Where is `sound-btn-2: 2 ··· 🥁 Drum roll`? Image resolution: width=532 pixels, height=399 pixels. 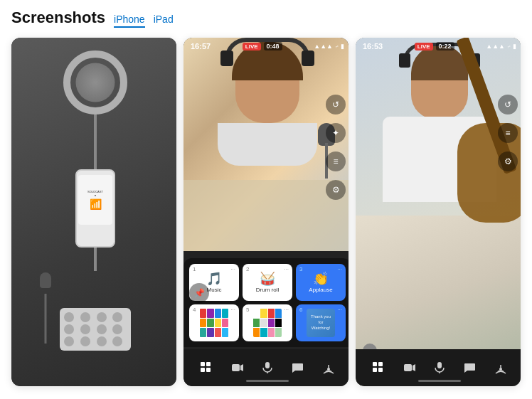
sound-btn-2: 2 ··· 🥁 Drum roll is located at coordinates (267, 282).